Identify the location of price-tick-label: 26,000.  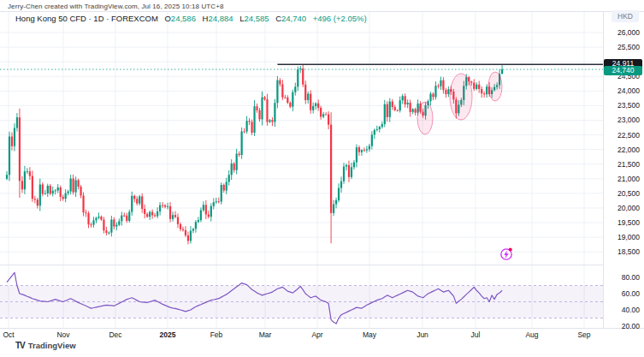
(623, 33).